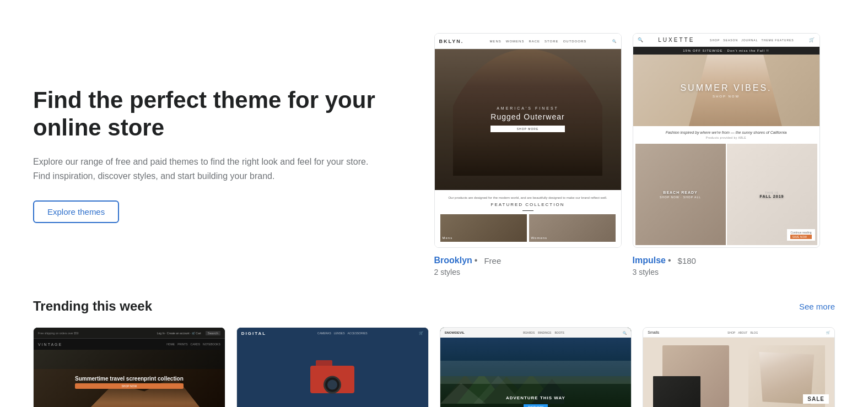 This screenshot has width=868, height=407. Describe the element at coordinates (726, 272) in the screenshot. I see `impulse-styles: 3 styles` at that location.